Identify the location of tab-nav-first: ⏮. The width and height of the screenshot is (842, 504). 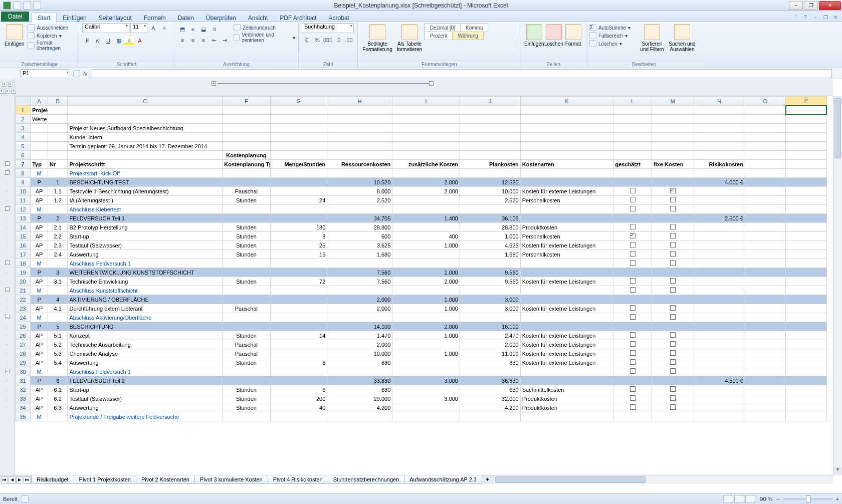
(5, 480).